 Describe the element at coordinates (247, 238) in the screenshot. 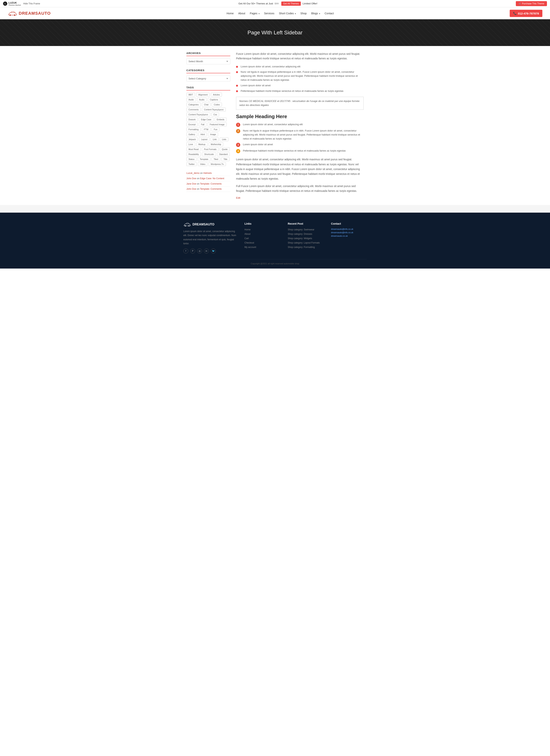

I see `footer-link-cart-anchor: Cart` at that location.